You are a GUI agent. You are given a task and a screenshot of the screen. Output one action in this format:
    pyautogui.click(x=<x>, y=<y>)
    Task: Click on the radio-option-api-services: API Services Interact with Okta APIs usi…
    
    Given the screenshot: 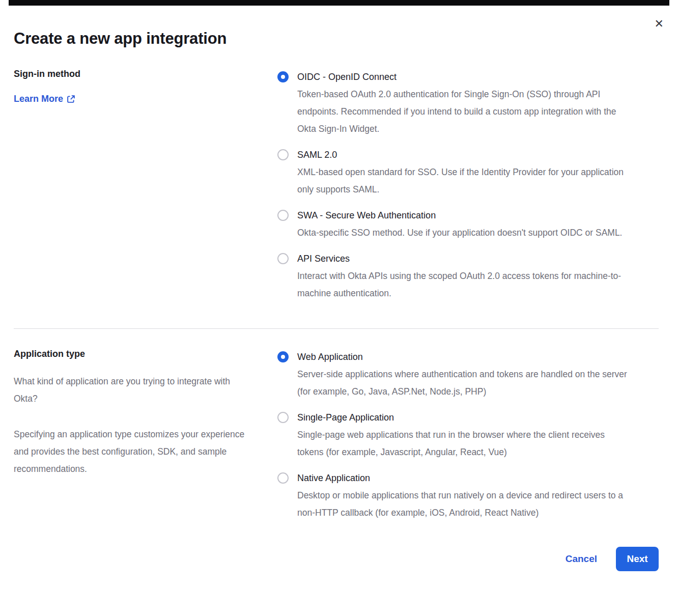 What is the action you would take?
    pyautogui.click(x=468, y=276)
    